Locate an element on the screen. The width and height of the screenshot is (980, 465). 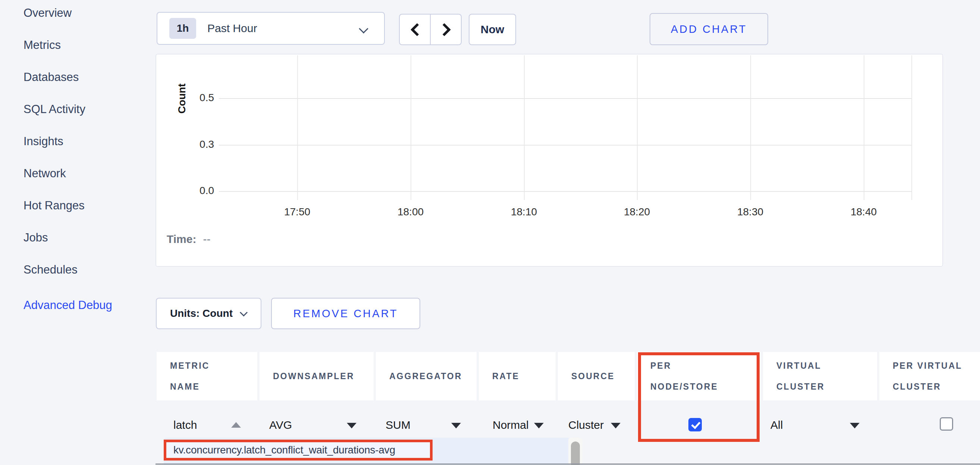
metric-autocomplete-dropdown: kv.concurrency.latch_conflict_wait_durat… is located at coordinates (373, 451).